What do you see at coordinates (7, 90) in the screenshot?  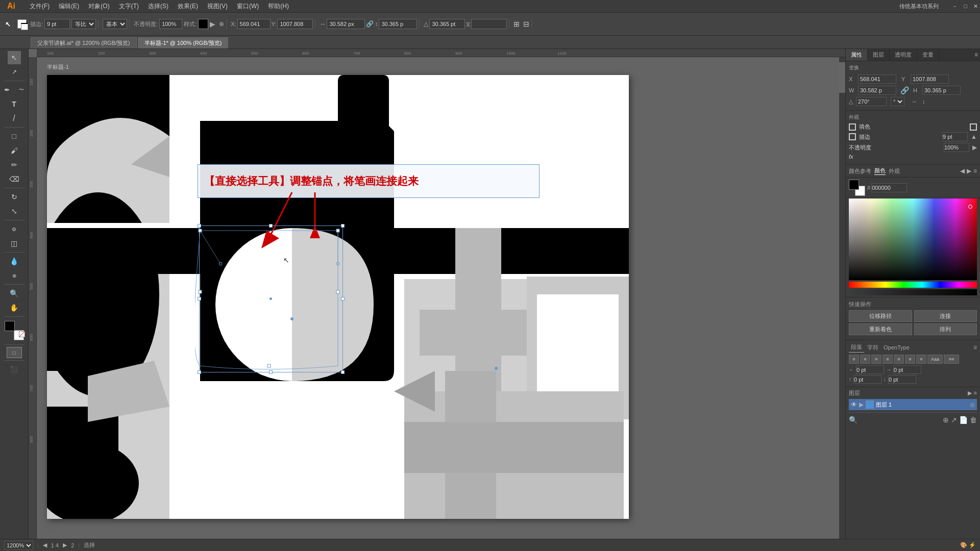 I see `pen-tool: ✒` at bounding box center [7, 90].